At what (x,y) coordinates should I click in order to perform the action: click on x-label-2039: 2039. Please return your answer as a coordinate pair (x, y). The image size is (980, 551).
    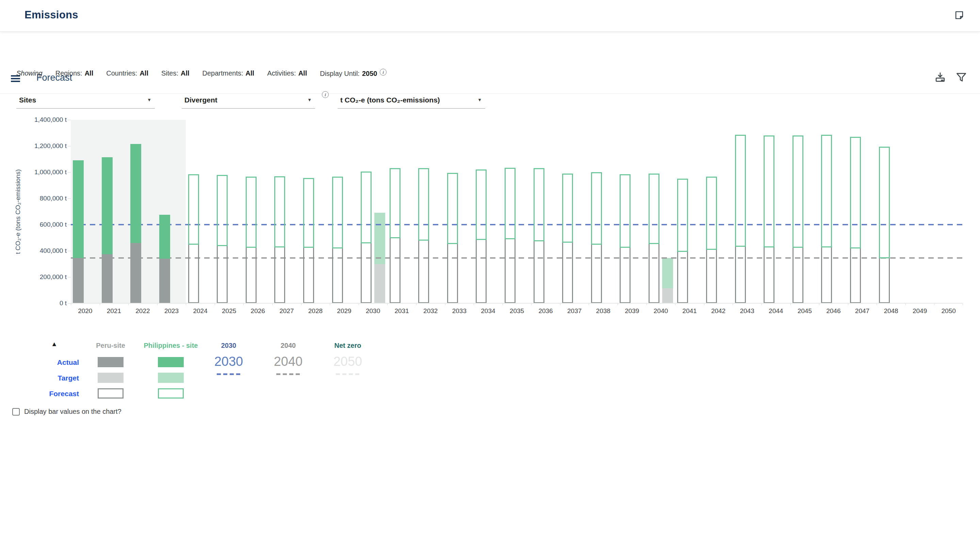
    Looking at the image, I should click on (632, 311).